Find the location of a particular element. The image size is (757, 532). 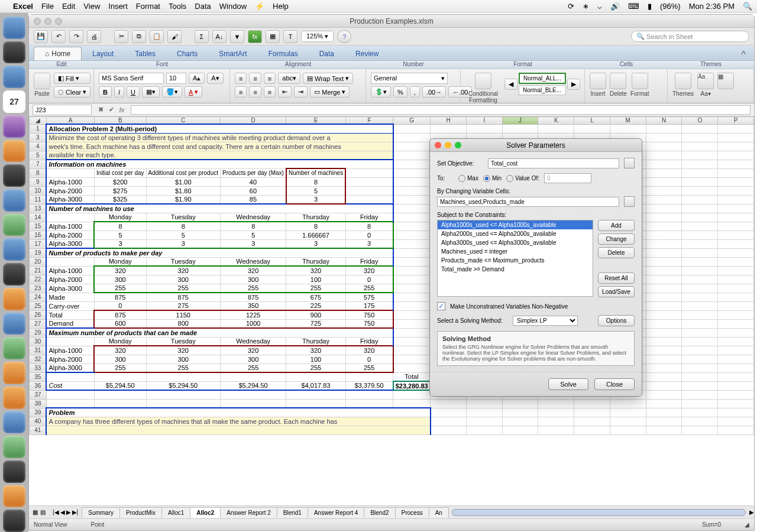

dock-app5-icon is located at coordinates (14, 249).